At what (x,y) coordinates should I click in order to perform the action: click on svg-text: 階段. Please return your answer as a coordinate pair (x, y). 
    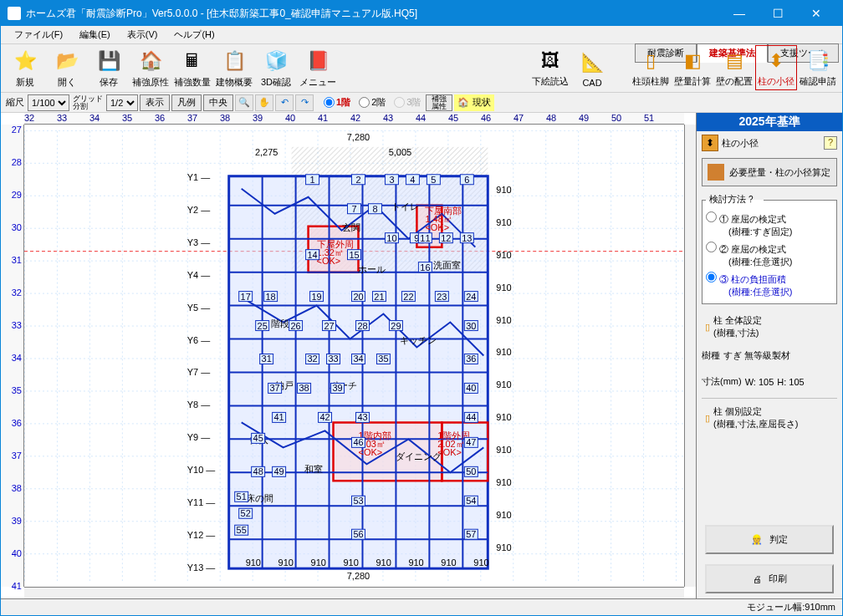
    Looking at the image, I should click on (280, 323).